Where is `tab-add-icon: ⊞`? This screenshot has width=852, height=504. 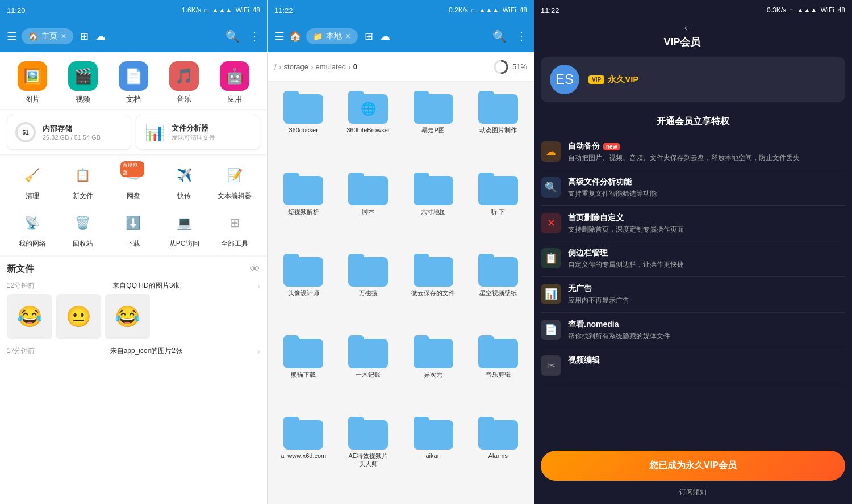
tab-add-icon: ⊞ is located at coordinates (84, 36).